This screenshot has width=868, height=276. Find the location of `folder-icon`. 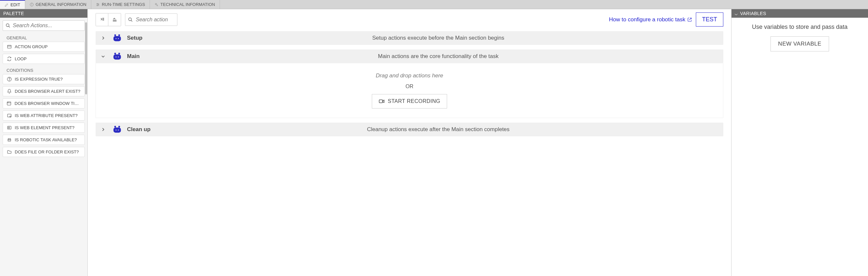

folder-icon is located at coordinates (9, 152).